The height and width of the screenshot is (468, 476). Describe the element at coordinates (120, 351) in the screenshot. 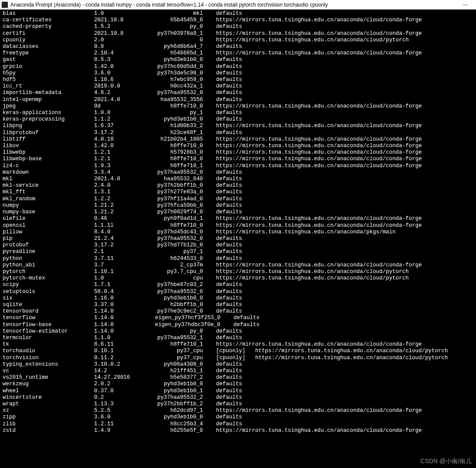

I see `package-version: 0.10.1` at that location.